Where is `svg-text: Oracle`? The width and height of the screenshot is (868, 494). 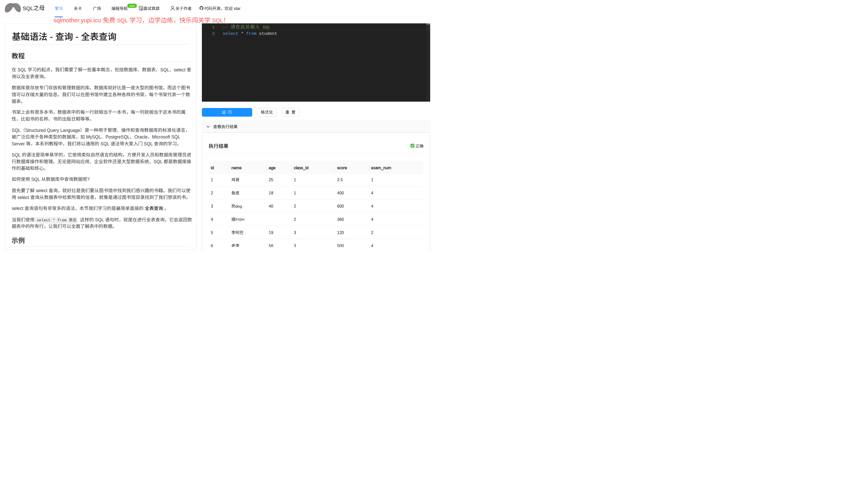 svg-text: Oracle is located at coordinates (141, 137).